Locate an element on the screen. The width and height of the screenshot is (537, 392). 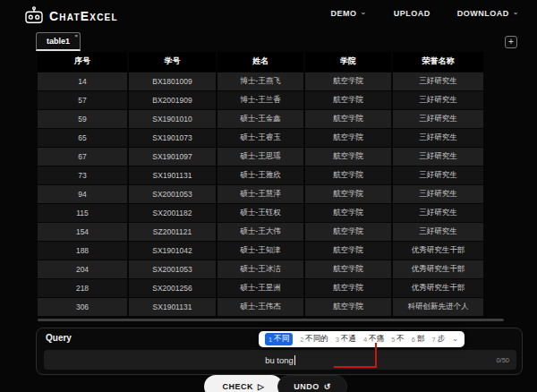
table-cell: BX2001909 is located at coordinates (172, 100).